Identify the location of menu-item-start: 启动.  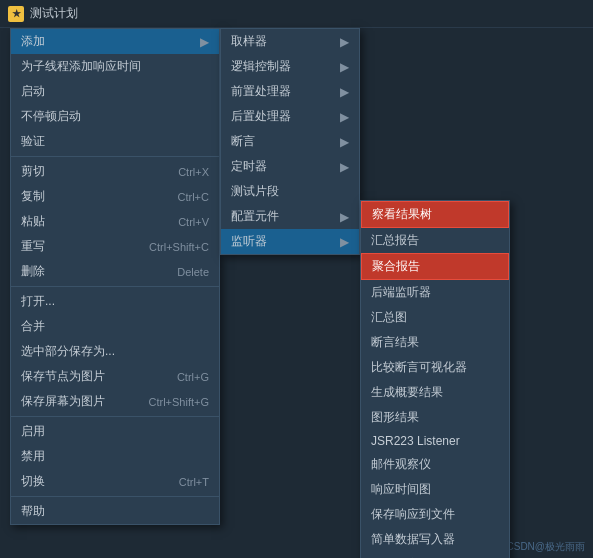
(115, 92).